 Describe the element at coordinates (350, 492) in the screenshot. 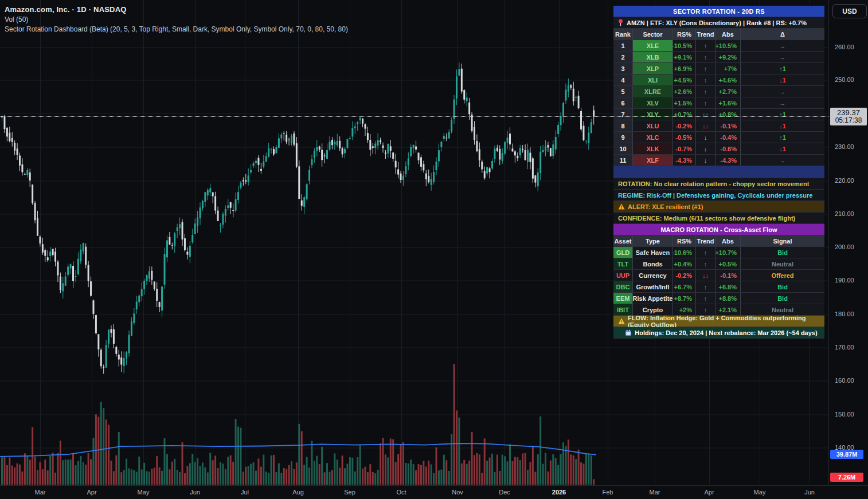

I see `time-axis-label: Sep` at that location.